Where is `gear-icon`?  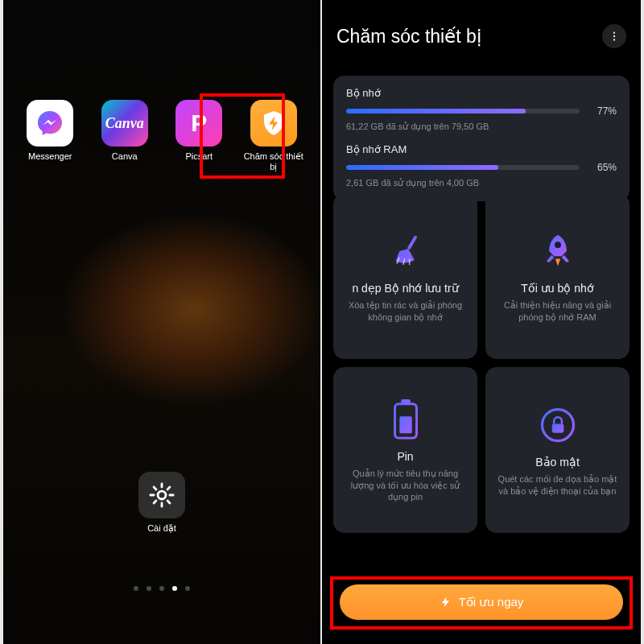
gear-icon is located at coordinates (162, 495).